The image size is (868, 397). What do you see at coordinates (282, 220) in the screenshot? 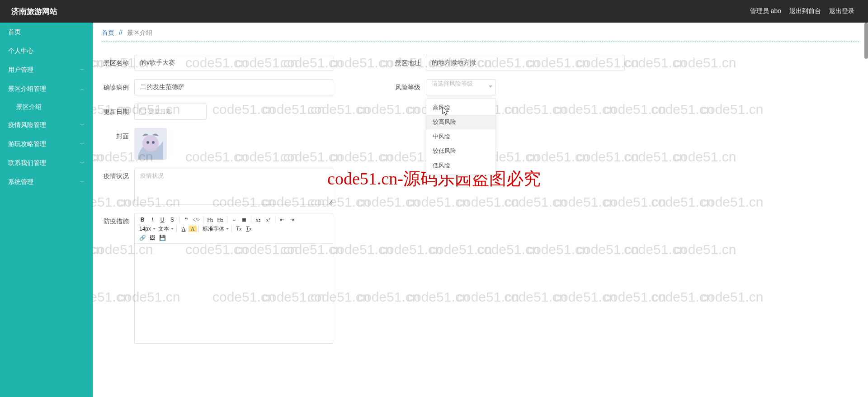
I see `outdent-icon: ⇤` at bounding box center [282, 220].